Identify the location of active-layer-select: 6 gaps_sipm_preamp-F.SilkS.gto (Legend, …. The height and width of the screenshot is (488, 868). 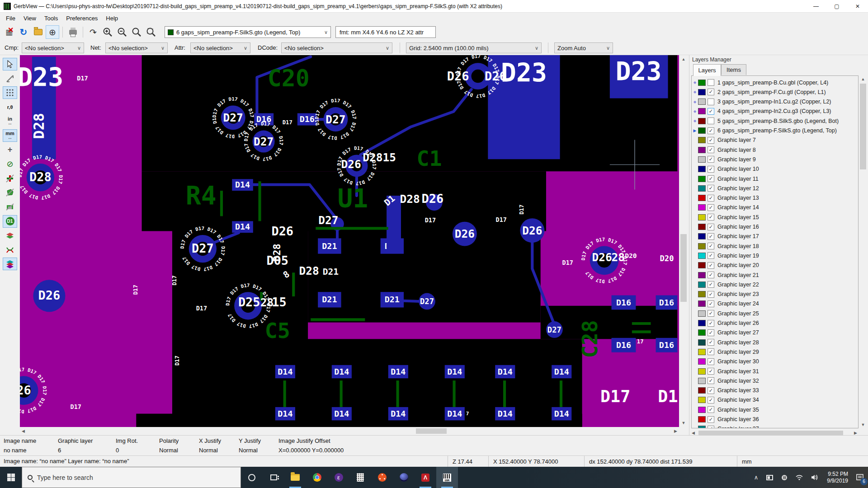
(248, 32).